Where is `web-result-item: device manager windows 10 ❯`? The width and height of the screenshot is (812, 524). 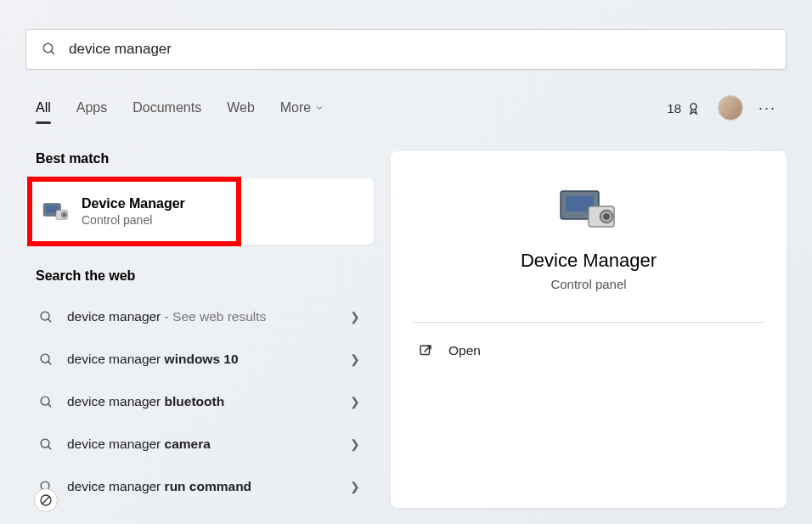 web-result-item: device manager windows 10 ❯ is located at coordinates (200, 359).